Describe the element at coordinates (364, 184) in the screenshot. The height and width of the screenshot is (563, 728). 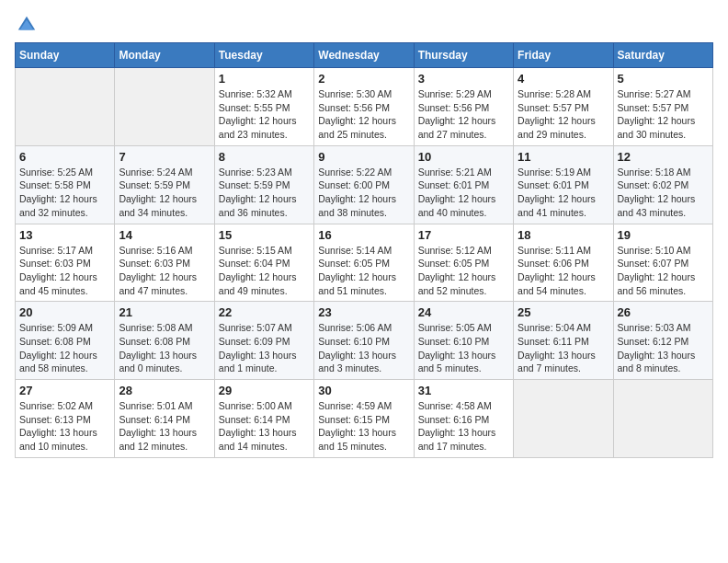
I see `calendar-cell: 9Sunrise: 5:22 AM Sunset: 6:00 PM Daylig…` at that location.